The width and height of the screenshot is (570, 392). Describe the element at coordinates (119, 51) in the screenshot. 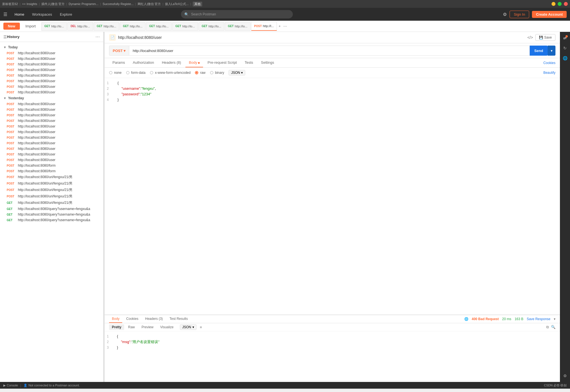

I see `method-select: POST ▾` at that location.